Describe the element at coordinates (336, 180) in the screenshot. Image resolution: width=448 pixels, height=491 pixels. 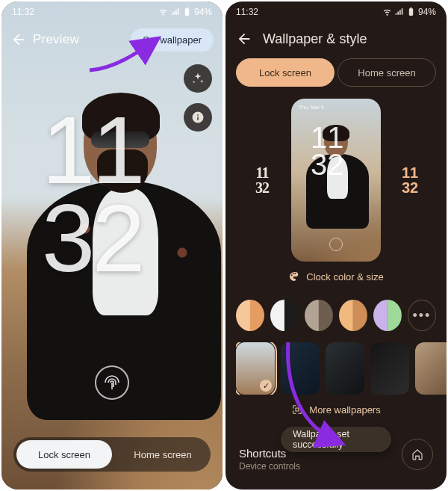
I see `lock-preview-mini: Thu, Mar 9 11 32` at that location.